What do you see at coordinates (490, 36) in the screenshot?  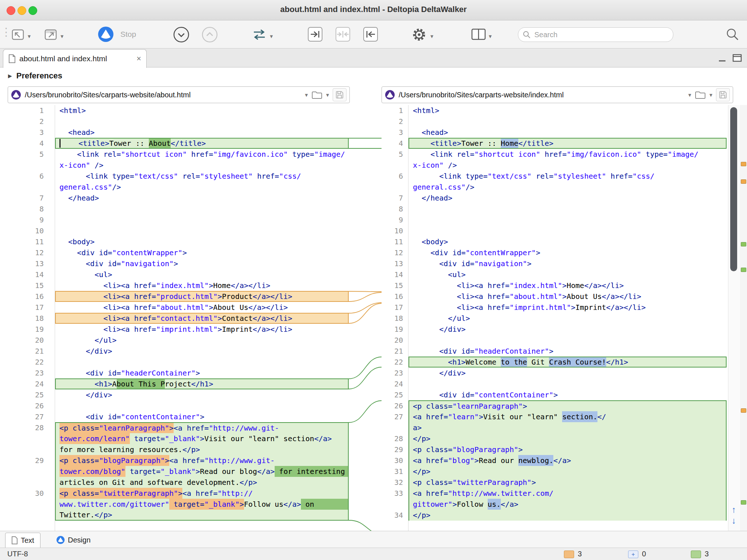 I see `layout-dropdown-icon: ▾` at bounding box center [490, 36].